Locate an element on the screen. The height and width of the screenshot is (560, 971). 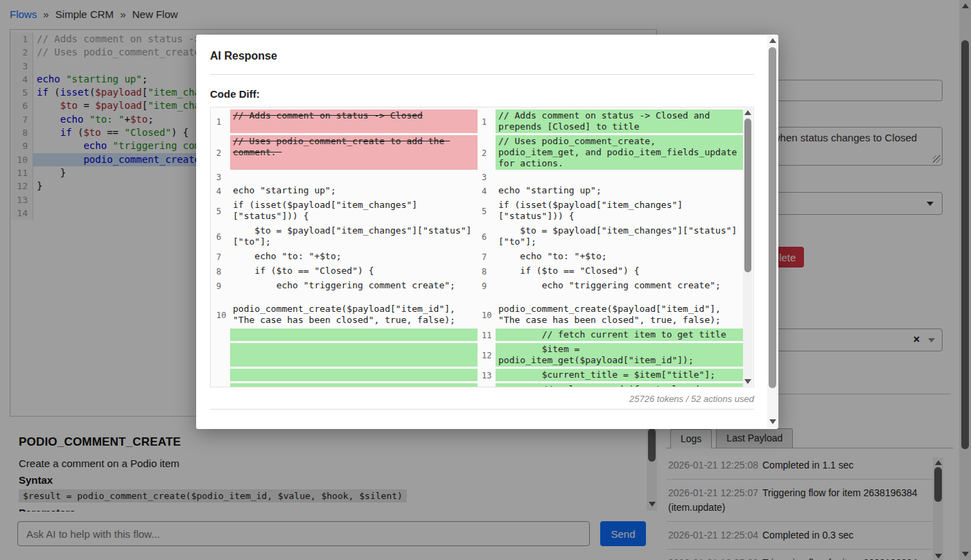
diff-line-number-new: 5 is located at coordinates (487, 211).